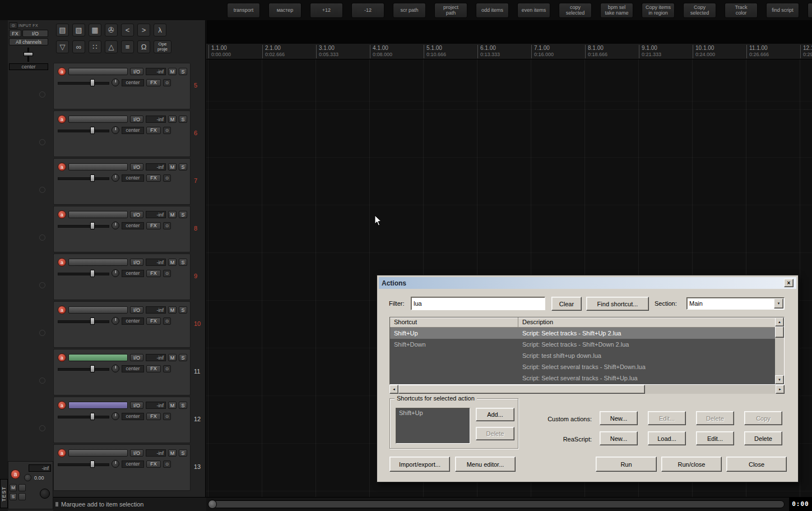 This screenshot has height=511, width=812. I want to click on action-row: Shift+UpScript: Select tracks - Shift+Up…, so click(583, 333).